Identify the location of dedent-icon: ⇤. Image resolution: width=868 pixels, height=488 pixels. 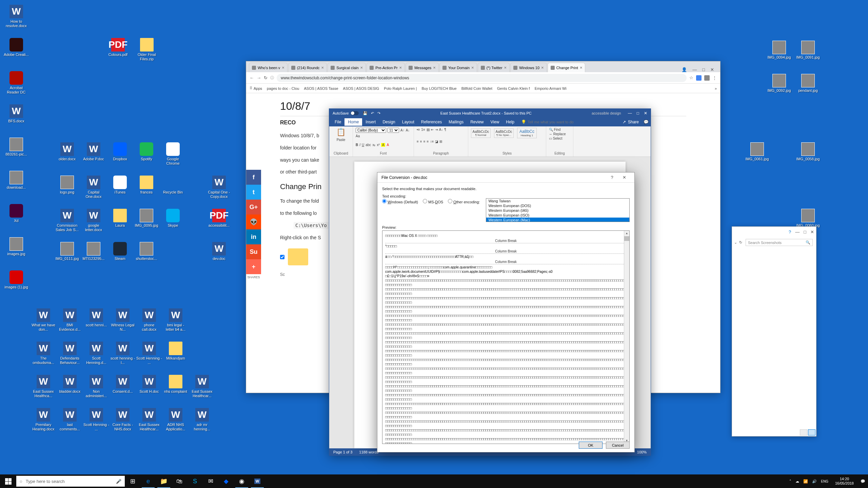
(432, 129).